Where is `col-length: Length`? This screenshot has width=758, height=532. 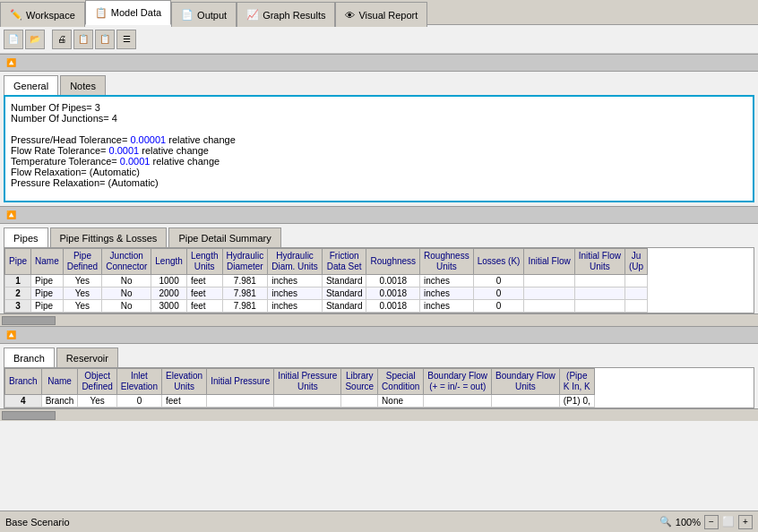
col-length: Length is located at coordinates (169, 262).